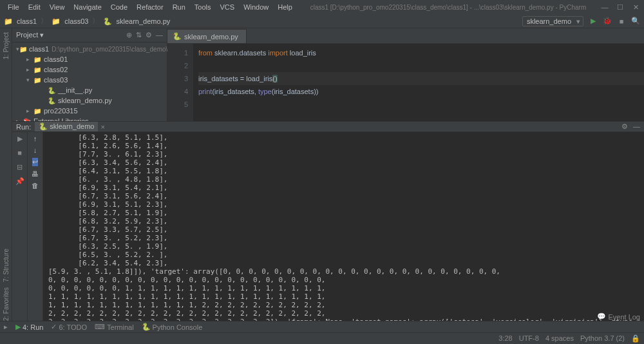 This screenshot has height=344, width=644. I want to click on run-actions-rail: ▶ ■ ⊟ 📌, so click(20, 229).